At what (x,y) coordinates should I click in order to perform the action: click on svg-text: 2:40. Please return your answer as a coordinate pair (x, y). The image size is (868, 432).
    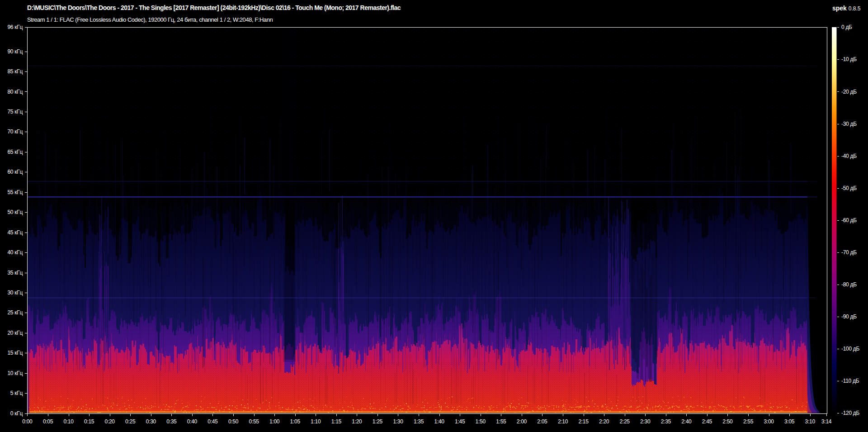
    Looking at the image, I should click on (686, 422).